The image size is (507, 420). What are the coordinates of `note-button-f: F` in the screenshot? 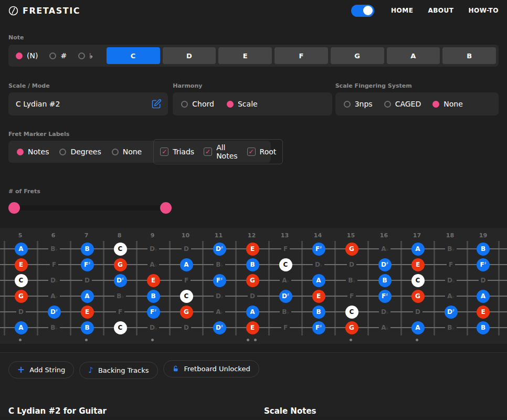 It's located at (301, 56).